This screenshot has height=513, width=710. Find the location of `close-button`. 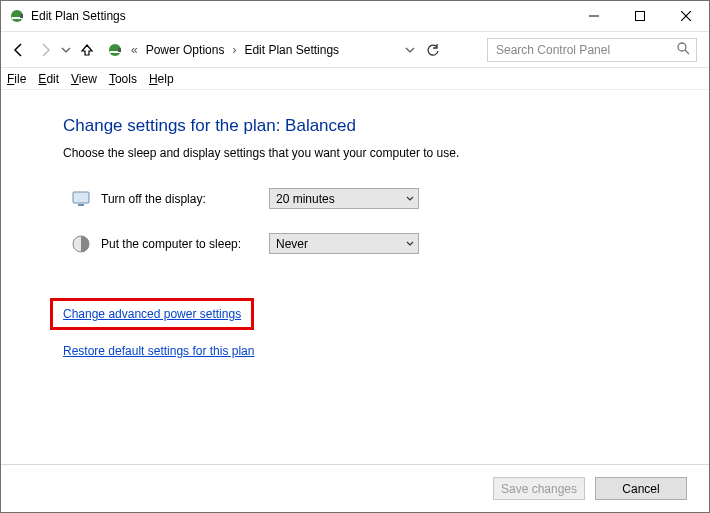

close-button is located at coordinates (686, 16).